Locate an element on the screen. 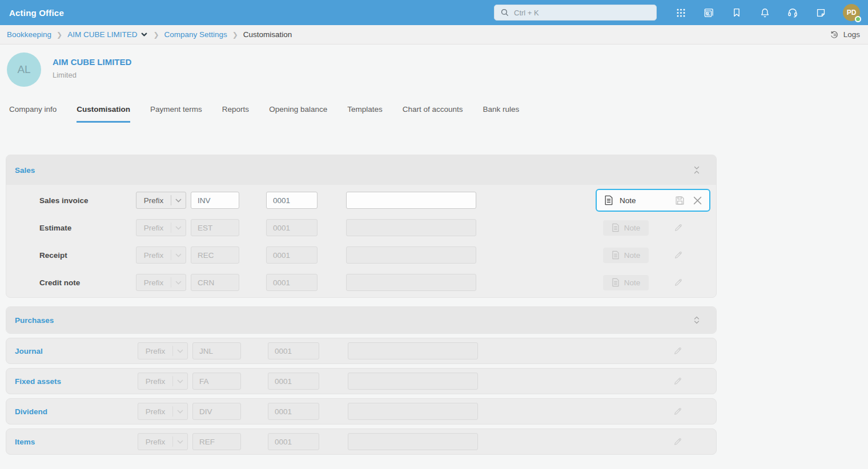  breadcrumb-bookkeeping: Bookkeeping is located at coordinates (29, 34).